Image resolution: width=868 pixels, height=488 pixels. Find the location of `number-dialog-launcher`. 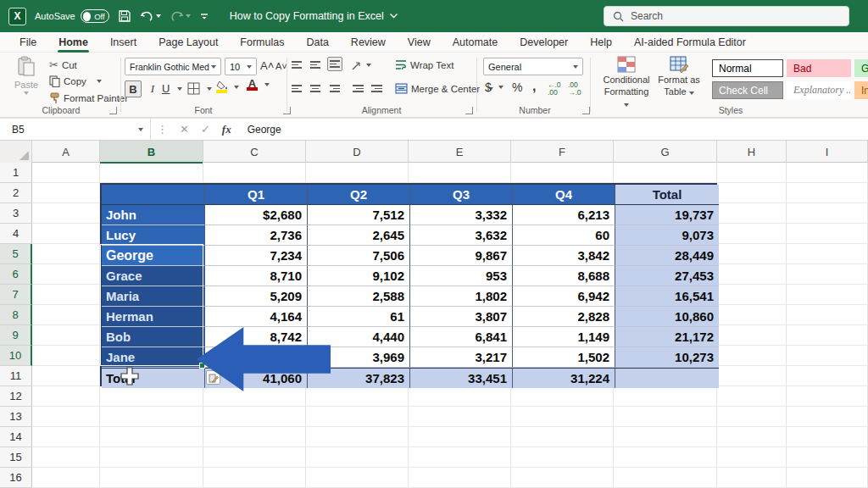

number-dialog-launcher is located at coordinates (587, 110).